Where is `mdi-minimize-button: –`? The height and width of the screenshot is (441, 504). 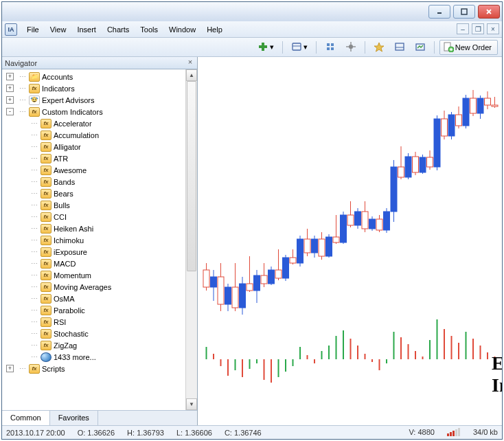
mdi-minimize-button: – is located at coordinates (463, 29).